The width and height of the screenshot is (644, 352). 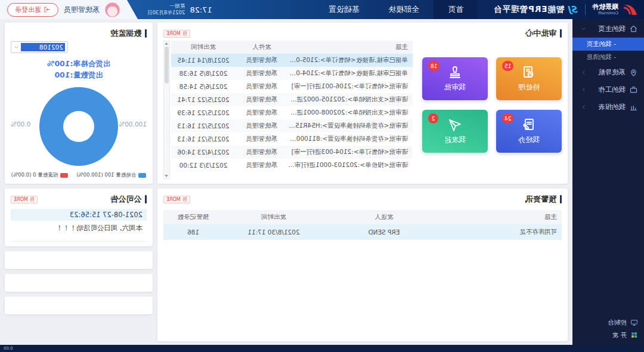 What do you see at coordinates (82, 10) in the screenshot?
I see `username: 系统管理员` at bounding box center [82, 10].